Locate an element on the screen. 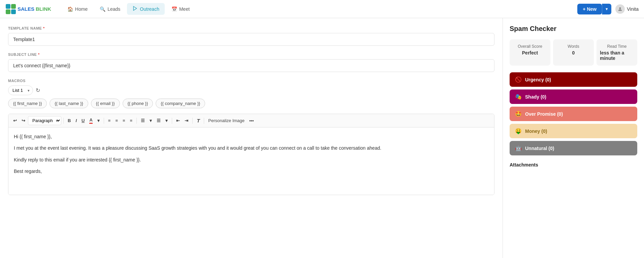  logo-icon is located at coordinates (11, 9).